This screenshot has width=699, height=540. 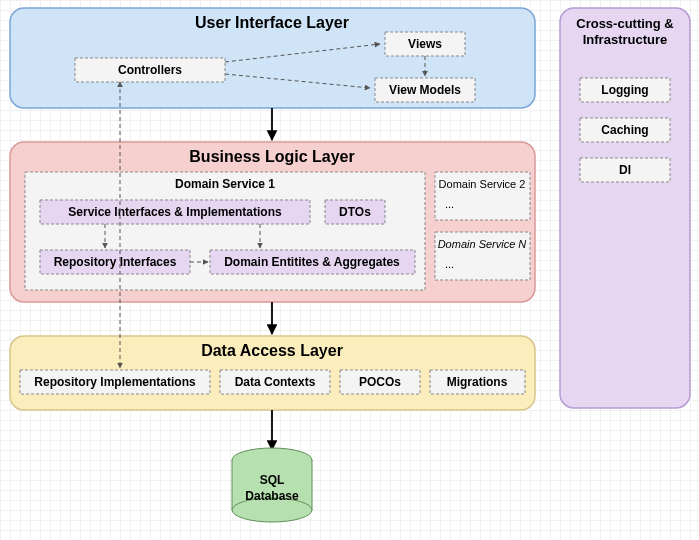 What do you see at coordinates (625, 90) in the screenshot?
I see `logging-box: Logging` at bounding box center [625, 90].